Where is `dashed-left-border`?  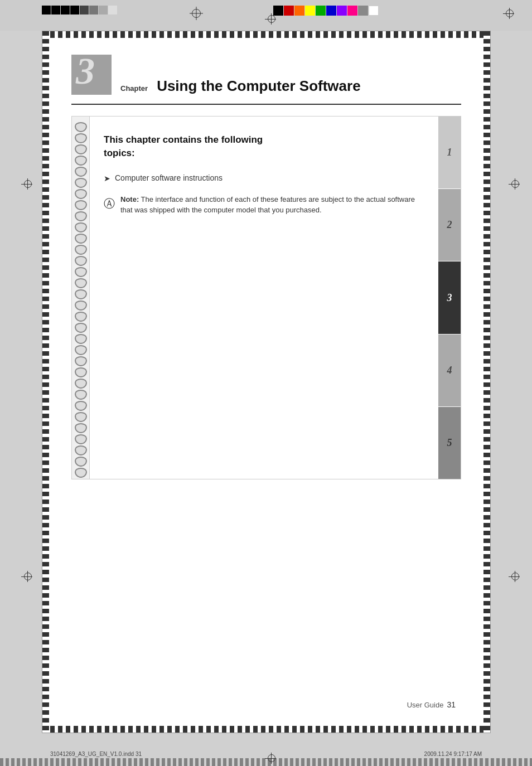 dashed-left-border is located at coordinates (46, 382).